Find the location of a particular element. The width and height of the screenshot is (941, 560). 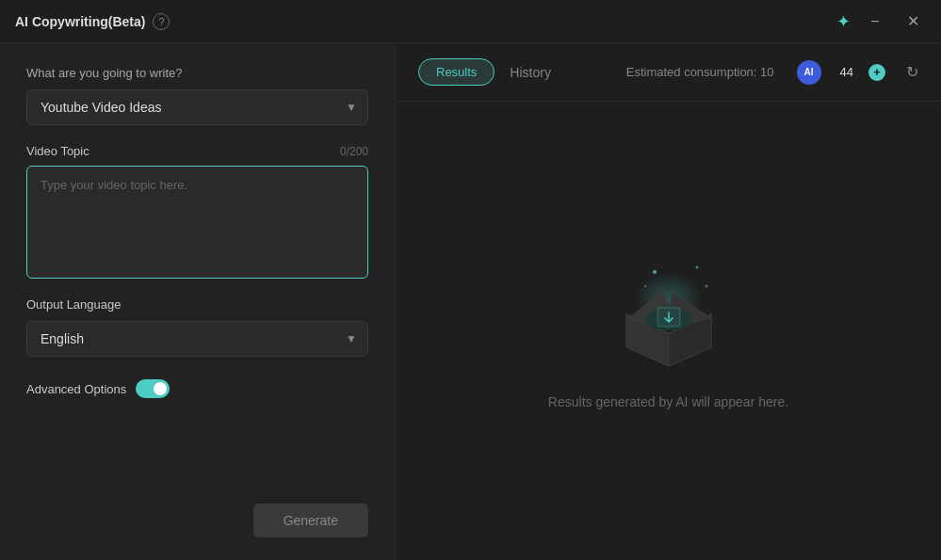

section-label: What are you going to write? is located at coordinates (198, 73).